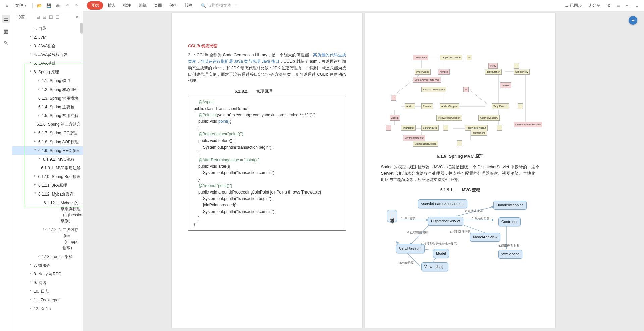 This screenshot has width=644, height=331. I want to click on open-icon: 📂, so click(39, 6).